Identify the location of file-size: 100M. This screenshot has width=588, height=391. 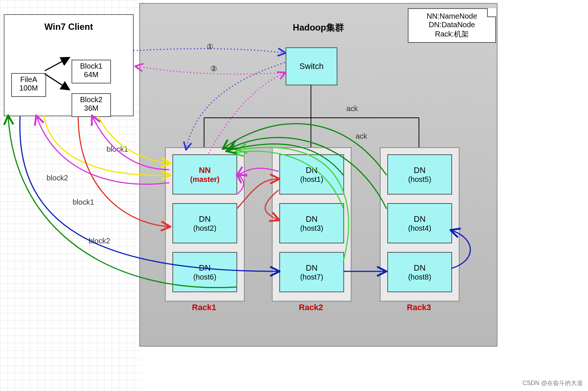
(29, 88).